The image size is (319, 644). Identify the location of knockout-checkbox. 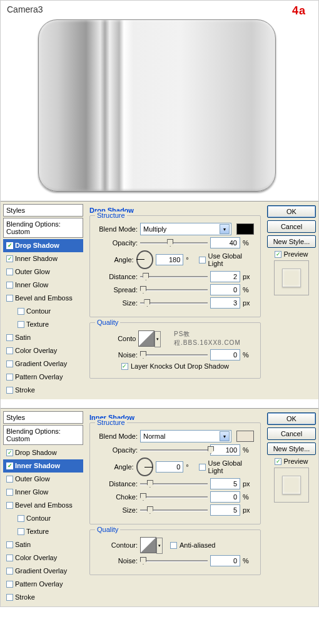
(125, 367).